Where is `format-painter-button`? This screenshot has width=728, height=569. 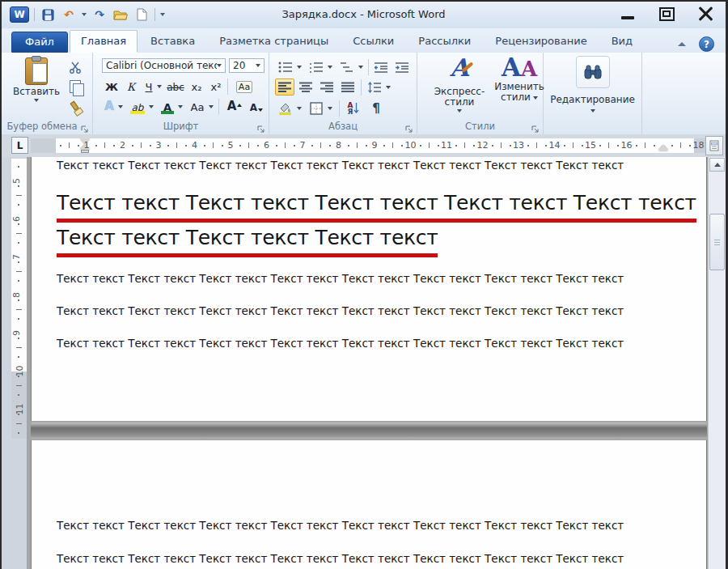
format-painter-button is located at coordinates (75, 107).